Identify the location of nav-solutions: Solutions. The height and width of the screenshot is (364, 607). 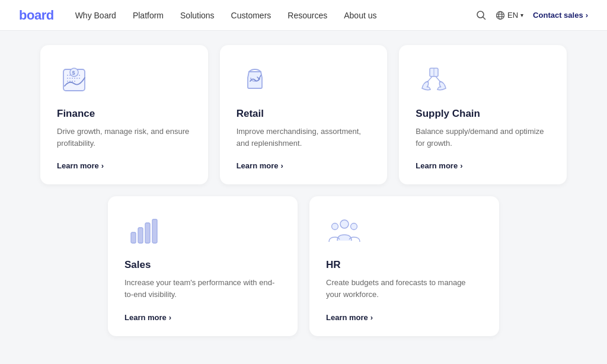
(197, 15).